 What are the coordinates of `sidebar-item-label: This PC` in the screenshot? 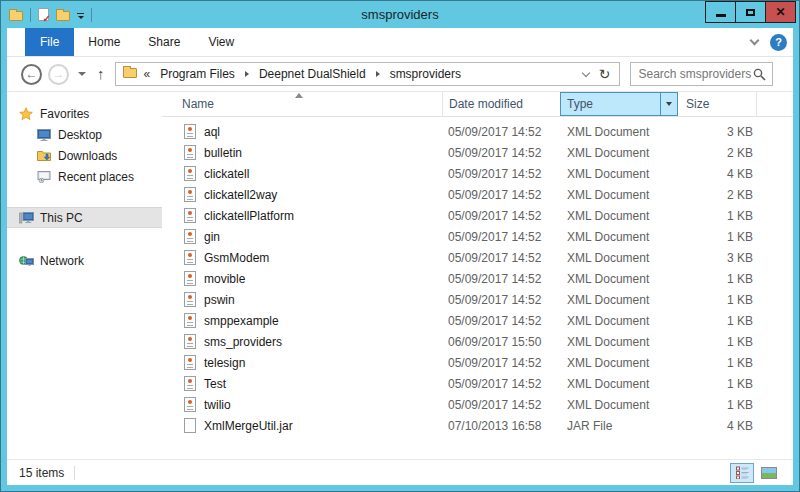 It's located at (62, 218).